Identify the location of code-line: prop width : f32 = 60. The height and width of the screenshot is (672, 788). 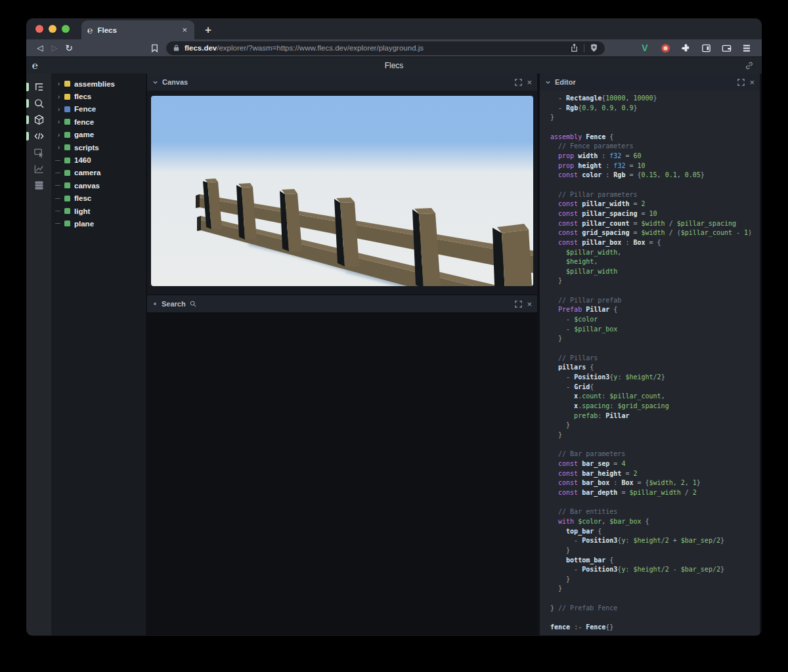
(655, 156).